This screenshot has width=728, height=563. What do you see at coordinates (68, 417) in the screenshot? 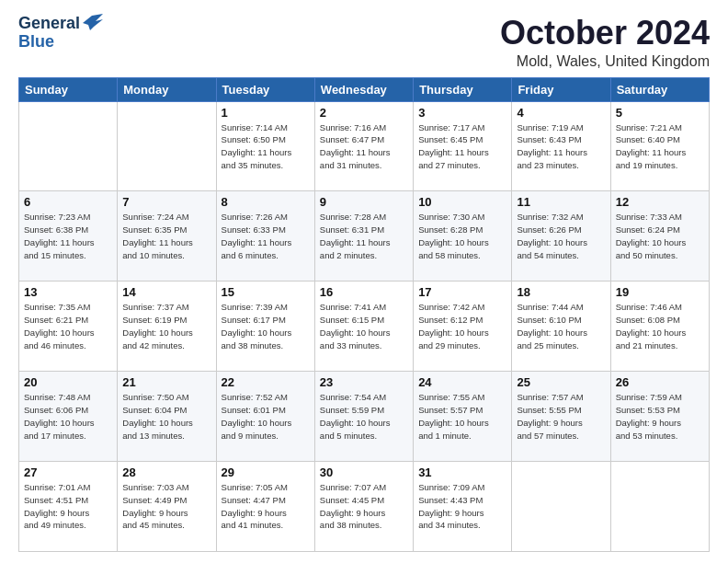
I see `calendar-cell: 20Sunrise: 7:48 AM Sunset: 6:06 PM Dayli…` at bounding box center [68, 417].